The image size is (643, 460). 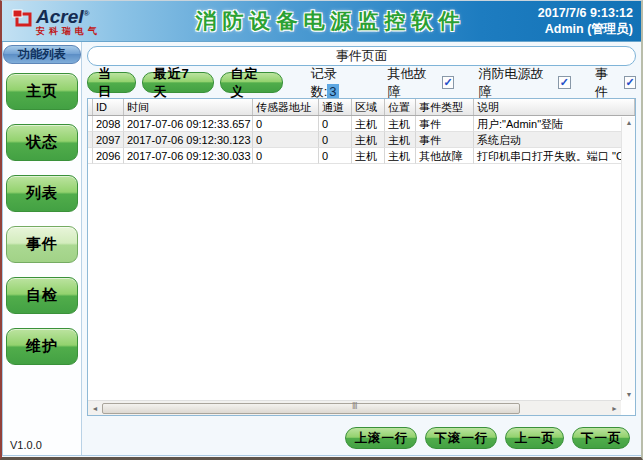 I want to click on horizontal-scrollbar-thumb, so click(x=311, y=408).